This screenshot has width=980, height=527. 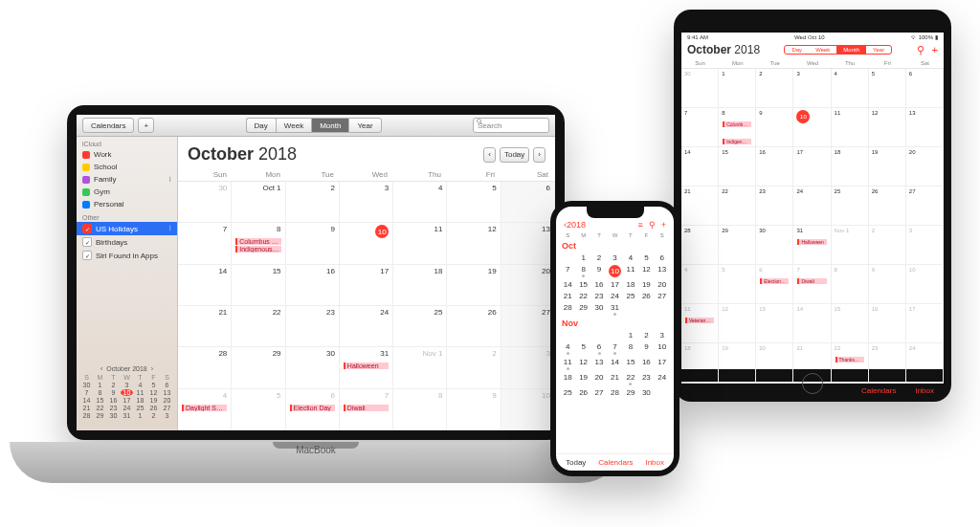 What do you see at coordinates (258, 243) in the screenshot?
I see `day-cell: 8Columbus DayIndigenous Peo…` at bounding box center [258, 243].